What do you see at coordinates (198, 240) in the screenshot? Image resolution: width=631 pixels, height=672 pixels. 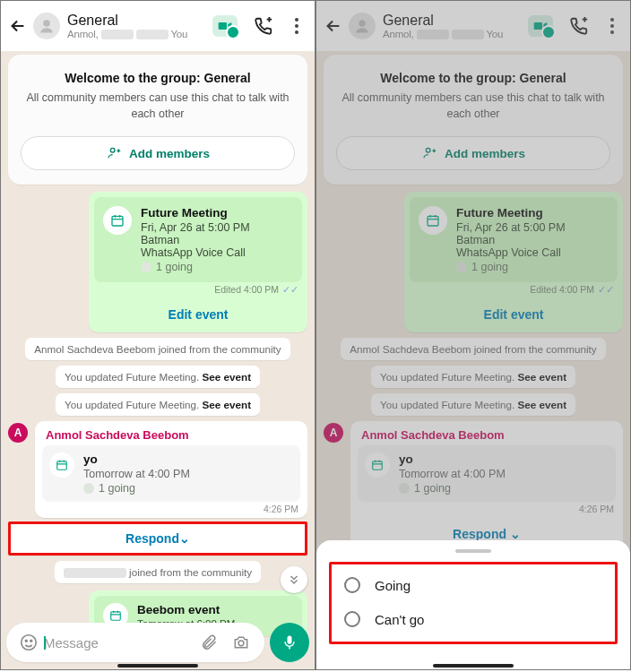 I see `event-content: Future Meeting Fri, Apr 26 at 5:00 PM Ba…` at bounding box center [198, 240].